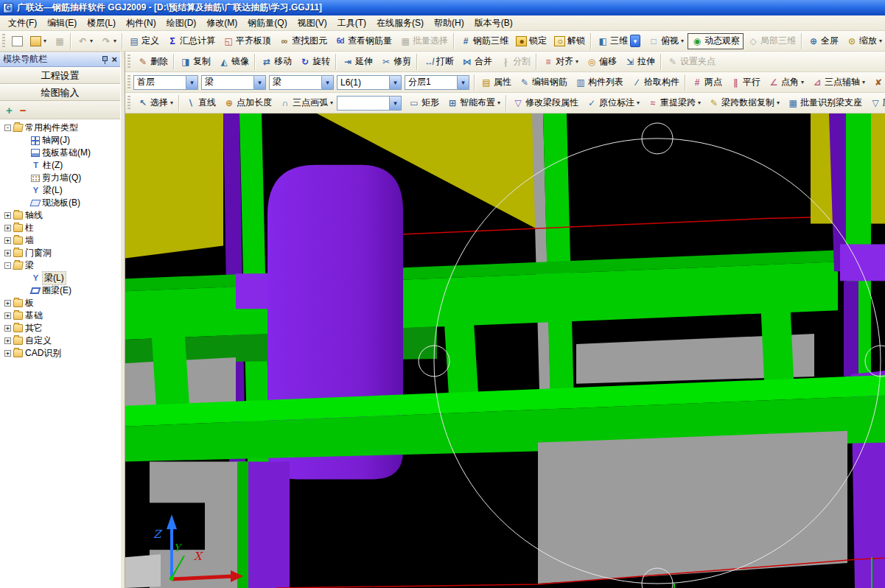  What do you see at coordinates (247, 41) in the screenshot?
I see `align-slab-top-button: ◱ 平齐板顶` at bounding box center [247, 41].